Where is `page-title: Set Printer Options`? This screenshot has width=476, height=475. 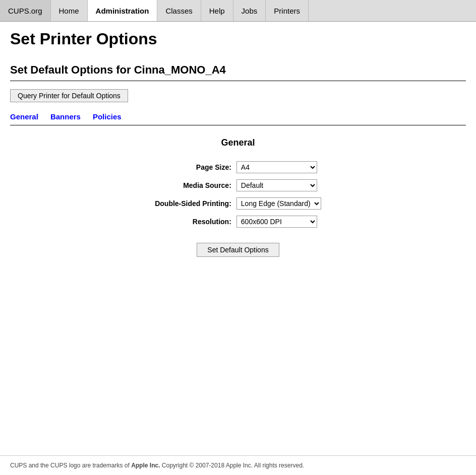 page-title: Set Printer Options is located at coordinates (238, 39).